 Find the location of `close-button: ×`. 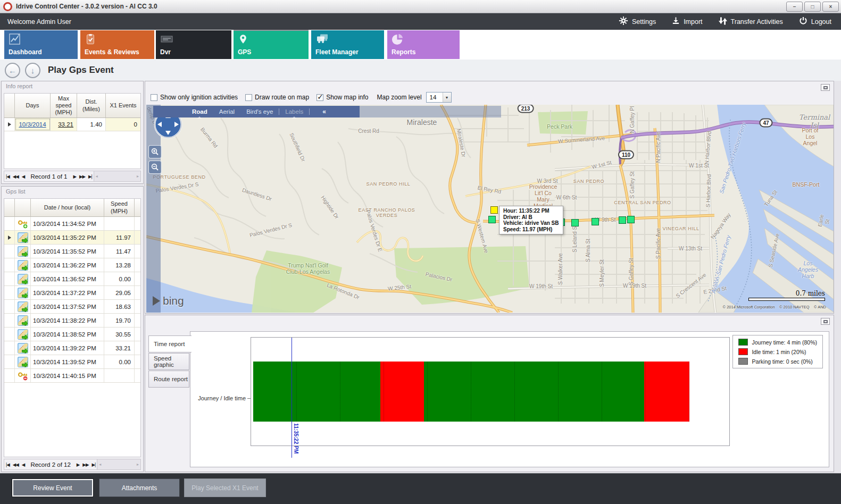

close-button: × is located at coordinates (831, 6).